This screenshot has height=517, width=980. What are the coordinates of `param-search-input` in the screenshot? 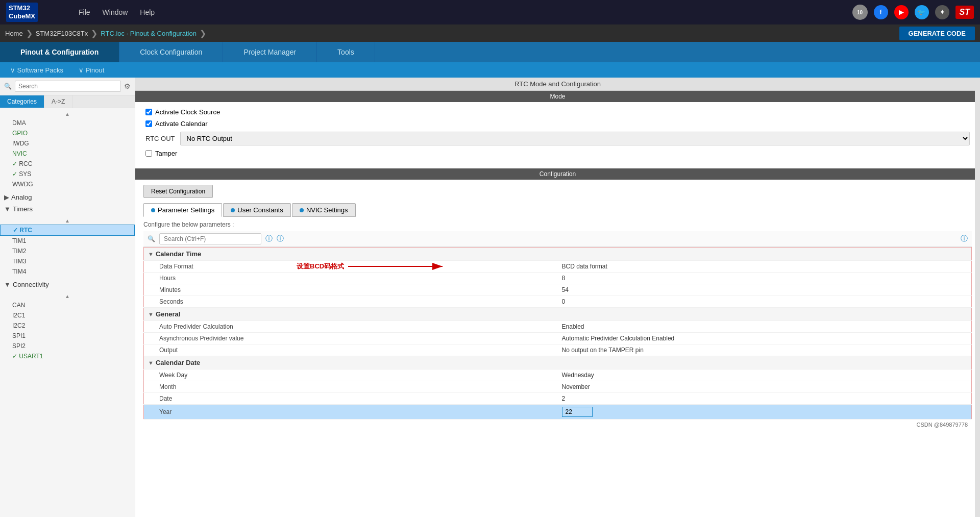 It's located at (210, 239).